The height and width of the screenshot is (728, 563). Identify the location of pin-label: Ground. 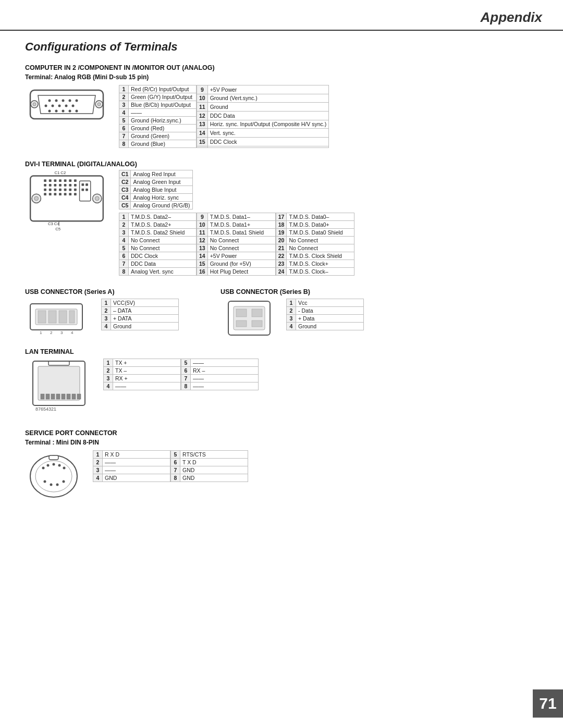
(268, 107).